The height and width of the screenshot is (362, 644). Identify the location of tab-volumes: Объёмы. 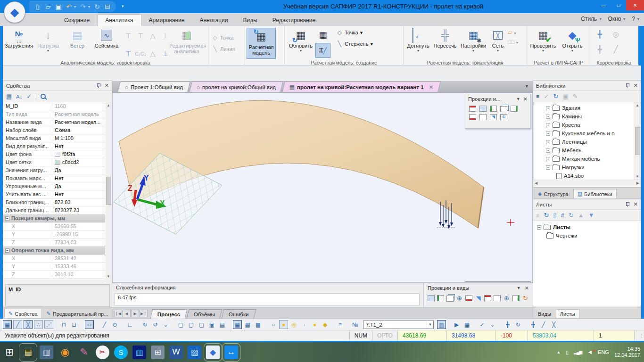
(205, 314).